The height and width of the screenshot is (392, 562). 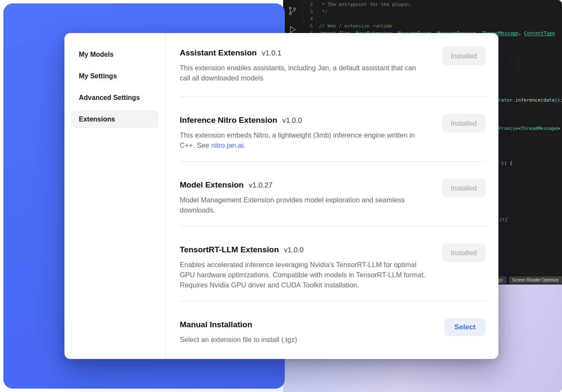 What do you see at coordinates (528, 100) in the screenshot?
I see `code-token: inference` at bounding box center [528, 100].